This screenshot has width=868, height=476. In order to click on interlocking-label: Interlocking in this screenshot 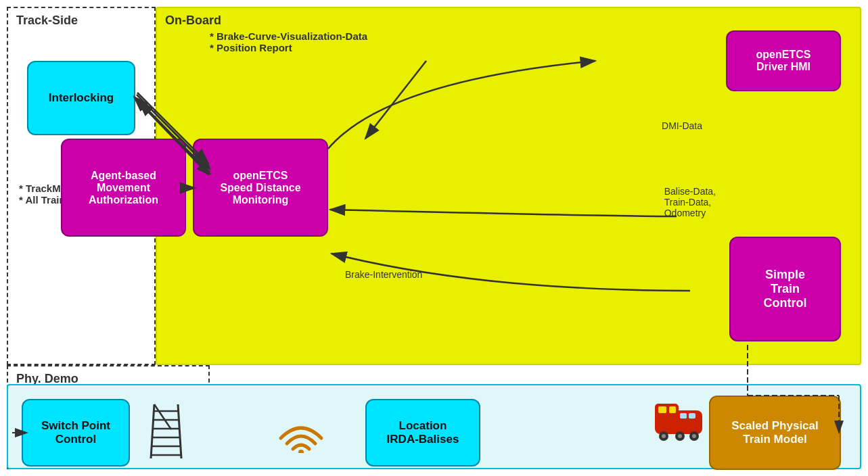, I will do `click(81, 98)`.